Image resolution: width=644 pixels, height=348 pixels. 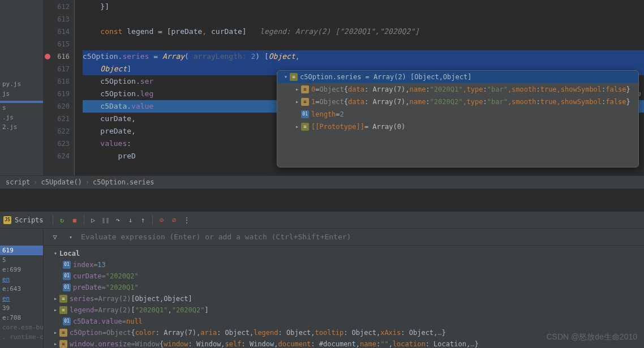 I want to click on sidebar-file: js, so click(x=22, y=94).